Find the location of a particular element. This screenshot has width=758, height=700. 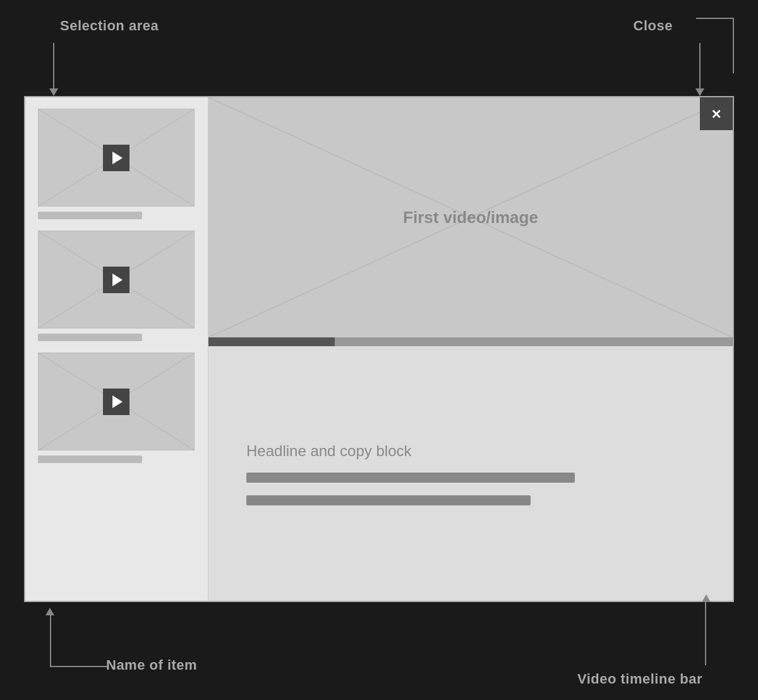

video-timeline-annotation: Video timeline bar is located at coordinates (640, 679).